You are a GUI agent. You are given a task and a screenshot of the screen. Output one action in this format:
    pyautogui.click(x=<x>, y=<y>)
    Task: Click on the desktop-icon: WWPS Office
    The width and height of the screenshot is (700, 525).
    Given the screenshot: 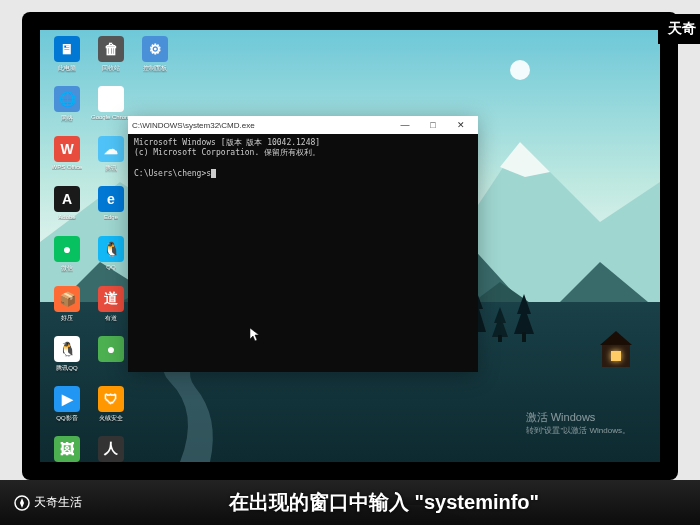 What is the action you would take?
    pyautogui.click(x=67, y=160)
    